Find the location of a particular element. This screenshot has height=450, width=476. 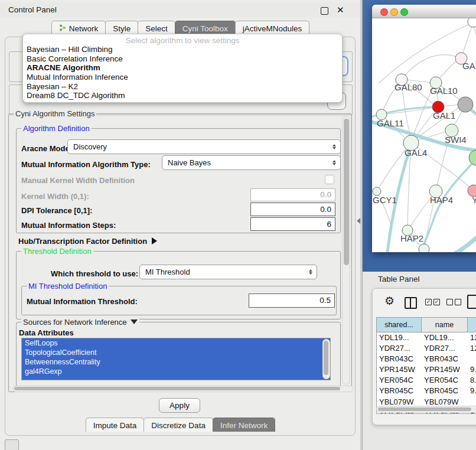

tab-select: Select is located at coordinates (157, 28).